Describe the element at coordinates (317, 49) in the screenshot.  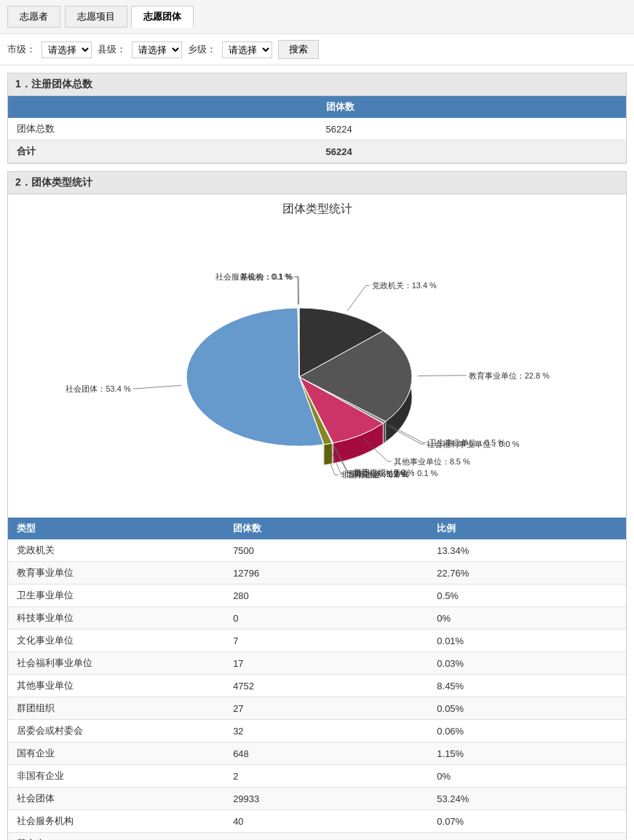
I see `filter-bar: 市级： 请选择 县级： 请选择 乡级： 请选择 搜索` at that location.